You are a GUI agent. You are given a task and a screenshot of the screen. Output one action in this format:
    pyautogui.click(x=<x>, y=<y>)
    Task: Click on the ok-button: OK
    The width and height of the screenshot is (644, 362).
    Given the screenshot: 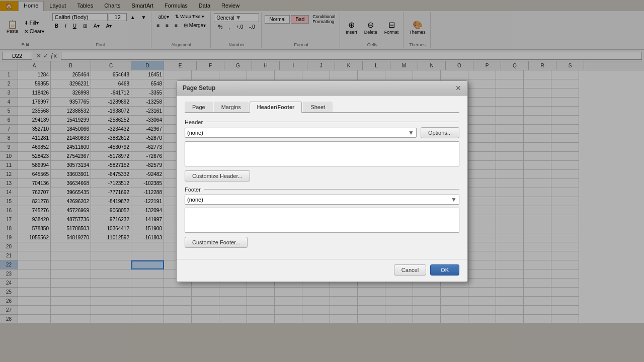 What is the action you would take?
    pyautogui.click(x=445, y=270)
    